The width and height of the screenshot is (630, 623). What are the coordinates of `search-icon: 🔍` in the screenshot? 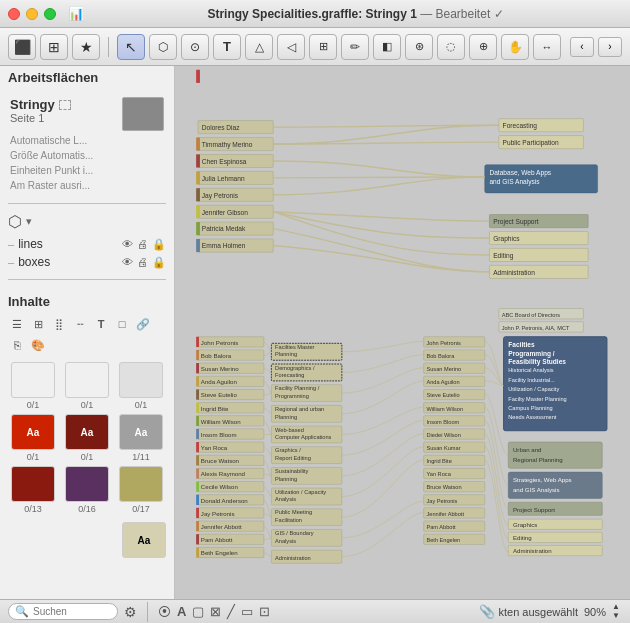 It's located at (22, 612).